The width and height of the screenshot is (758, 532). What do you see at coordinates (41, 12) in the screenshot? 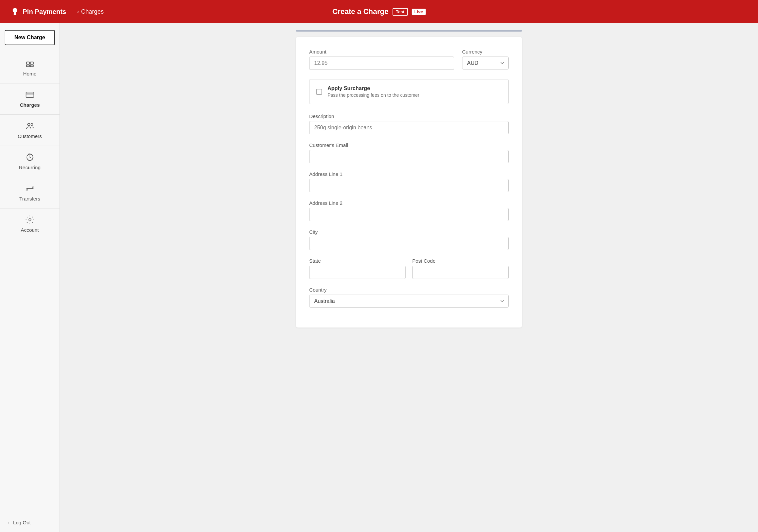
I see `logo: Pin Payments` at bounding box center [41, 12].